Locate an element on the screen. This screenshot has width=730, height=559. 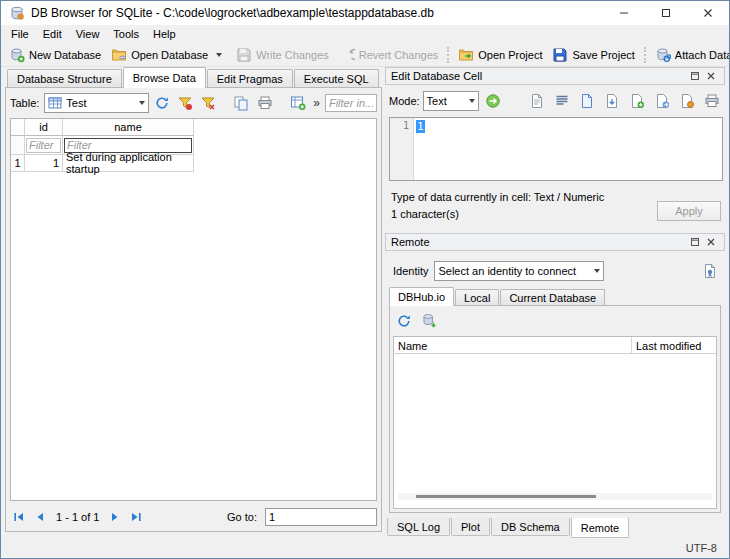
tab-plot: Plot is located at coordinates (470, 527).